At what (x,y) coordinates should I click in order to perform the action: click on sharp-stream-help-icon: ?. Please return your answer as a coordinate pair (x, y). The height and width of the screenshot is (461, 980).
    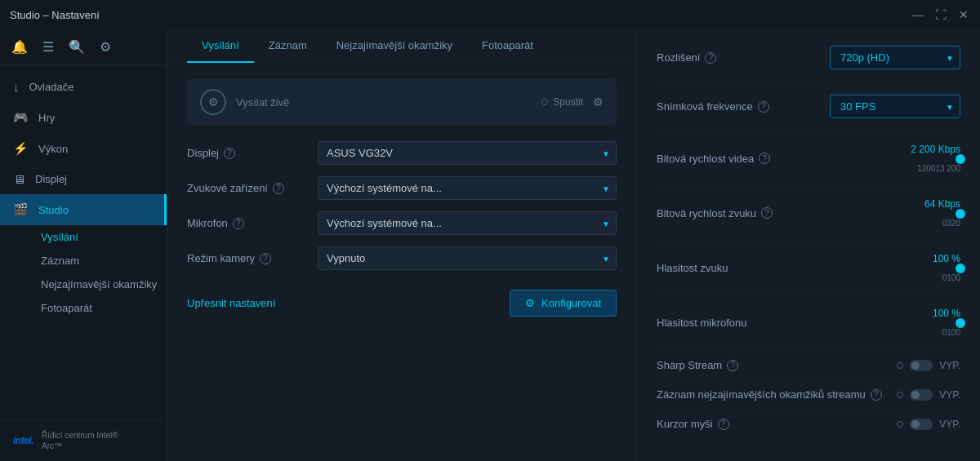
    Looking at the image, I should click on (733, 366).